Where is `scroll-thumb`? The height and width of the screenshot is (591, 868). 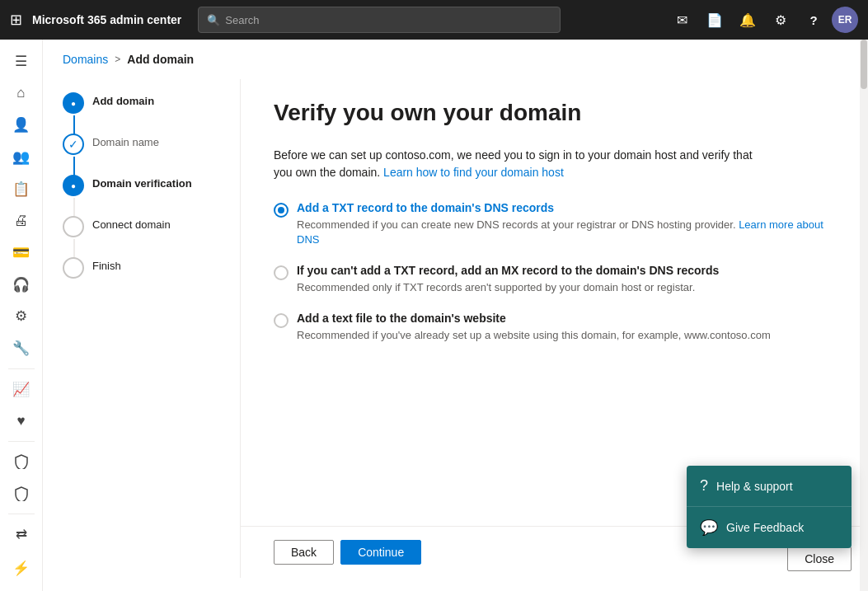 scroll-thumb is located at coordinates (864, 64).